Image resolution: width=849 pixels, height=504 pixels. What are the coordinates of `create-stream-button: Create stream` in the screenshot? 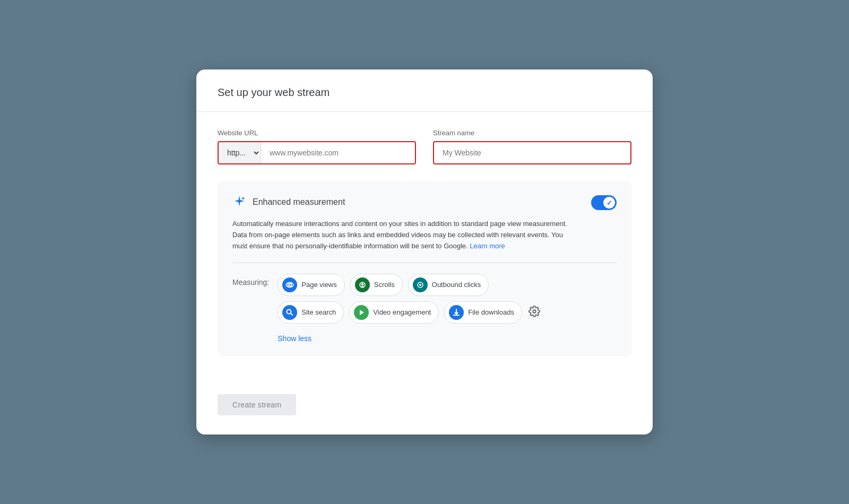 It's located at (257, 405).